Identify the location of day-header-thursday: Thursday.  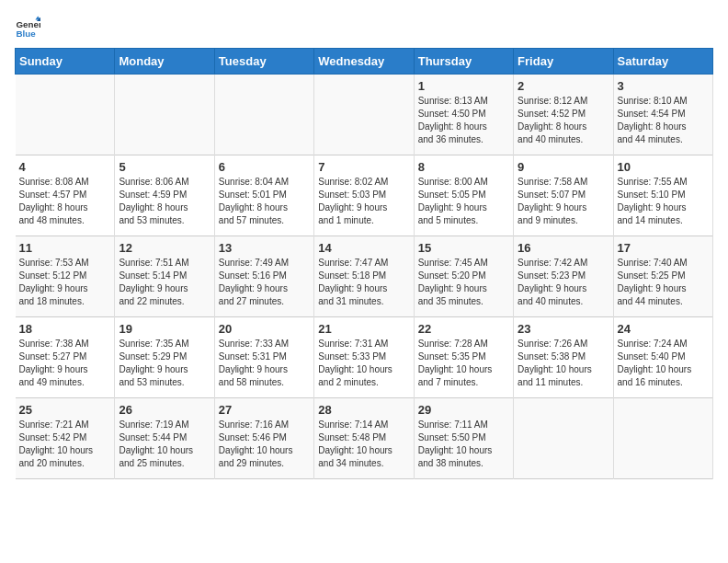
(463, 62).